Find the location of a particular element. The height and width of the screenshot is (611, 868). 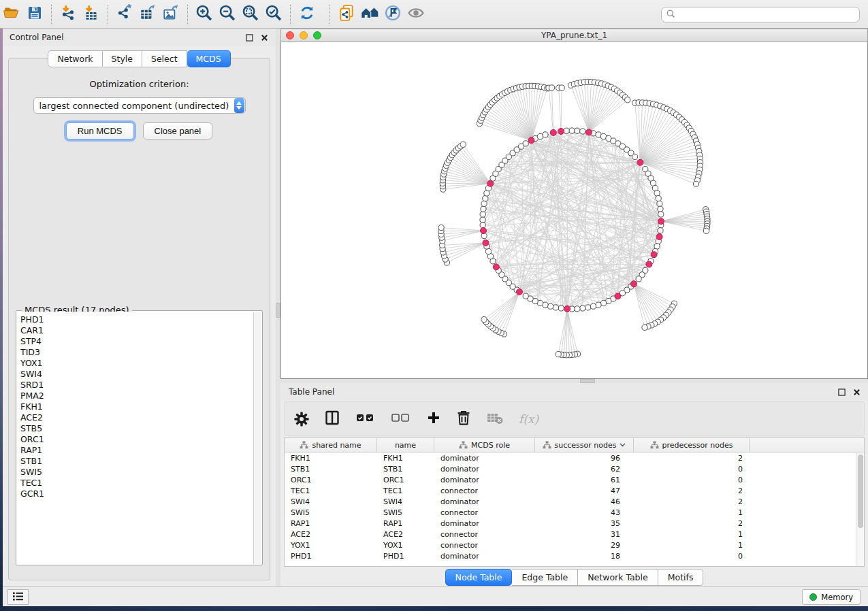

export-table-button is located at coordinates (148, 14).